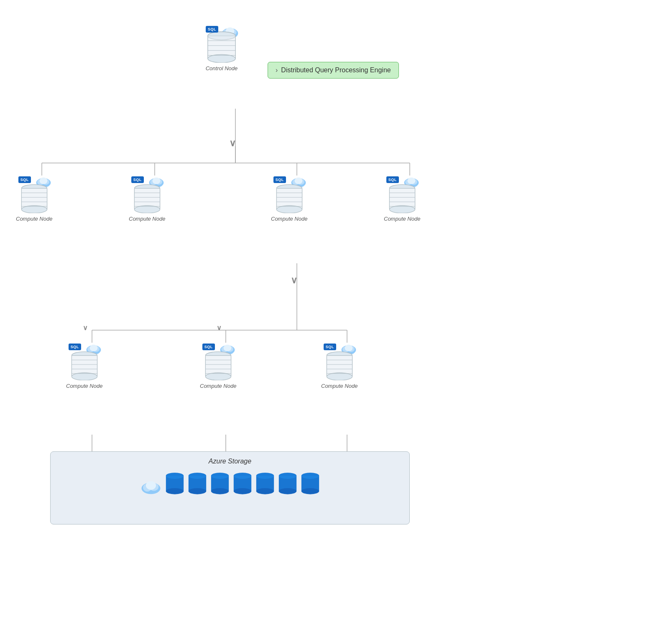  What do you see at coordinates (34, 199) in the screenshot?
I see `compute-node-1: SQL Compute Node` at bounding box center [34, 199].